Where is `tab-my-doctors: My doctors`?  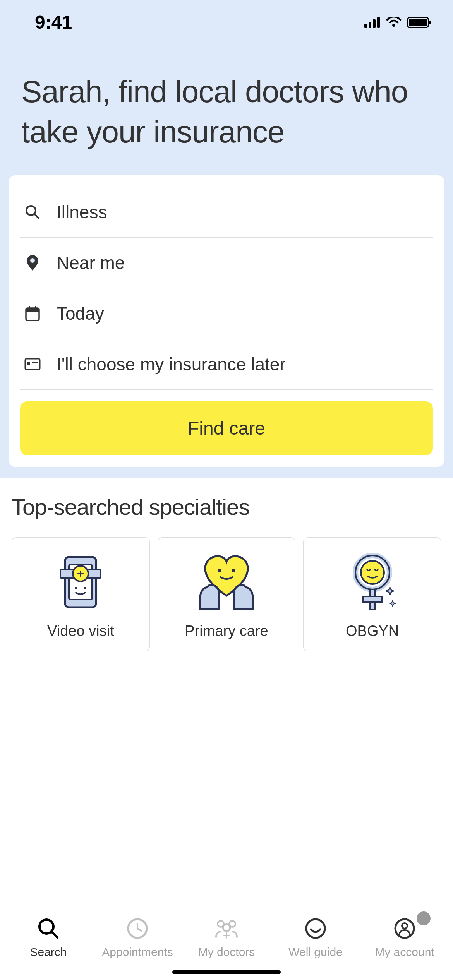
tab-my-doctors: My doctors is located at coordinates (226, 938).